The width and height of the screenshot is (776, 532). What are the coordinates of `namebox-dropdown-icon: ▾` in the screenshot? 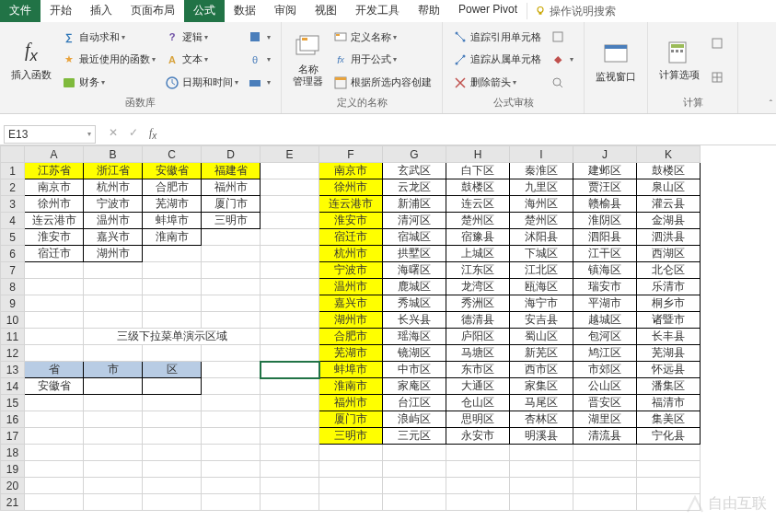 It's located at (89, 134).